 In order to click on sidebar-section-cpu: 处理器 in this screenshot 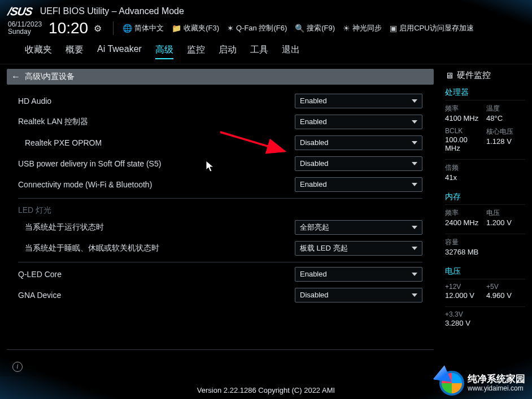, I will do `click(485, 94)`.